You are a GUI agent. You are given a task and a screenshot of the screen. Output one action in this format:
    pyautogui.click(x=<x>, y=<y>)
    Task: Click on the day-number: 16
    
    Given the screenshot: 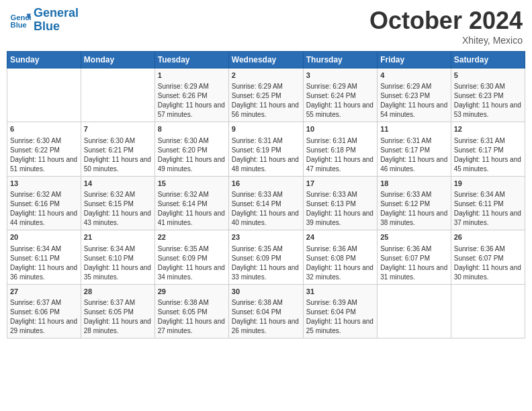 What is the action you would take?
    pyautogui.click(x=266, y=184)
    